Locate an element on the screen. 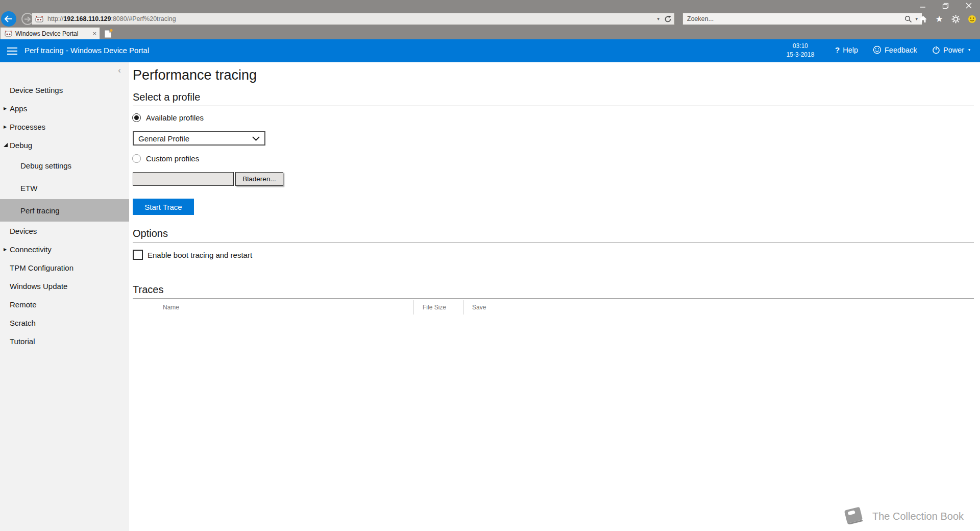 Image resolution: width=980 pixels, height=531 pixels. refresh-icon is located at coordinates (668, 19).